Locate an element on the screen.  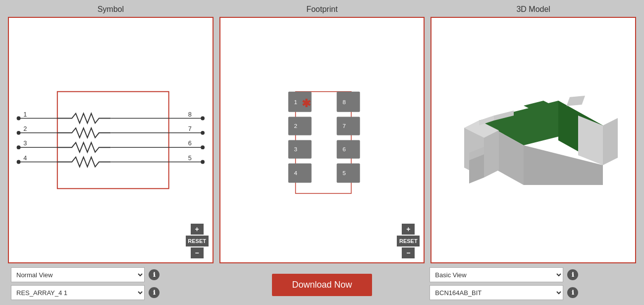
footprint-view-dropdown: Normal View Basic View Detail View is located at coordinates (496, 275).